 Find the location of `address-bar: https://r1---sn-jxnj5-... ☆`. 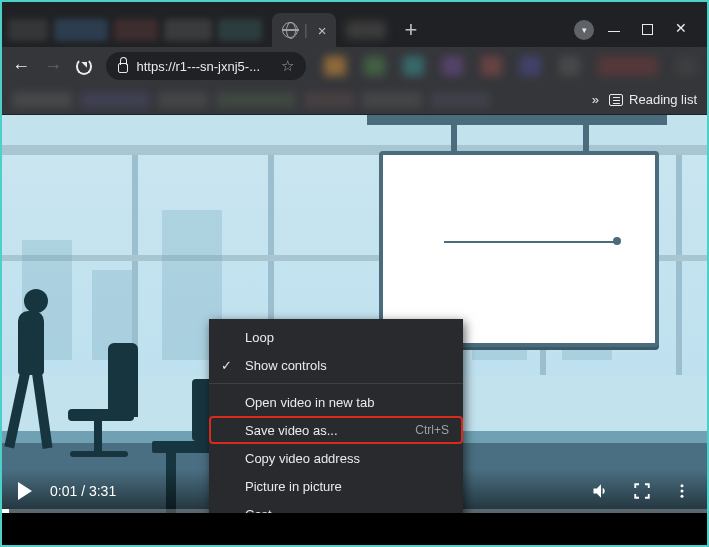

address-bar: https://r1---sn-jxnj5-... ☆ is located at coordinates (206, 66).